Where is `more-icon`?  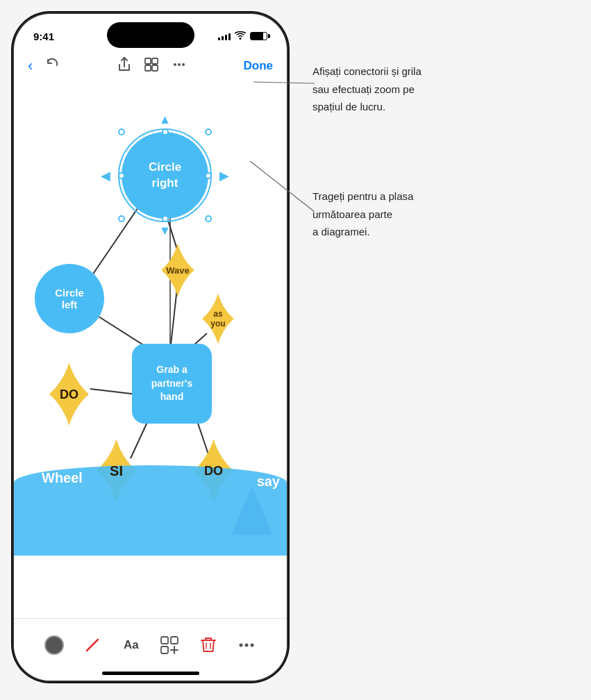 more-icon is located at coordinates (179, 67).